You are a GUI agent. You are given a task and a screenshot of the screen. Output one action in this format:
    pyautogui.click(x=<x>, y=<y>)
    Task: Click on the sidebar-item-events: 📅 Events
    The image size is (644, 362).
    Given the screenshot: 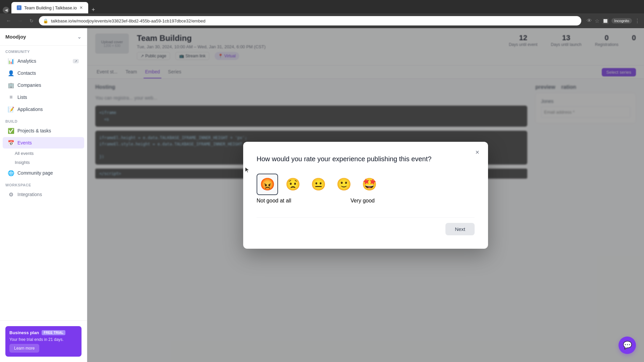 What is the action you would take?
    pyautogui.click(x=44, y=143)
    